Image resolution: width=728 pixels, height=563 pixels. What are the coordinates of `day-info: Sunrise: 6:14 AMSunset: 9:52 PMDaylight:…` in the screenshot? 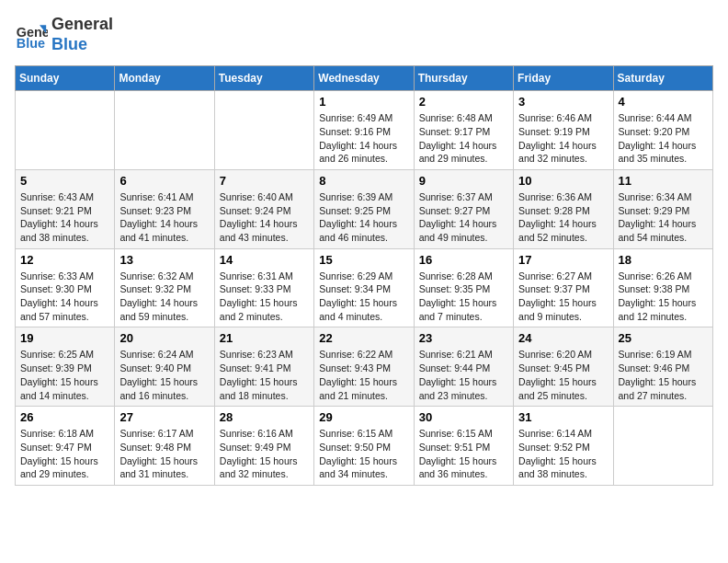 It's located at (563, 454).